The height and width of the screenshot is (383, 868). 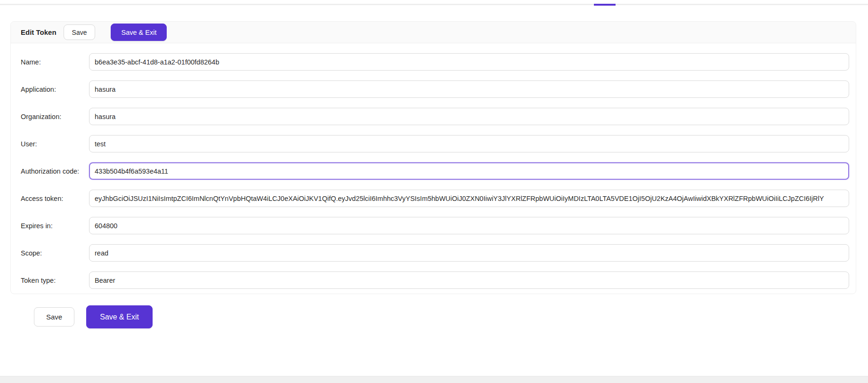 What do you see at coordinates (435, 89) in the screenshot?
I see `form-row-application: Application:` at bounding box center [435, 89].